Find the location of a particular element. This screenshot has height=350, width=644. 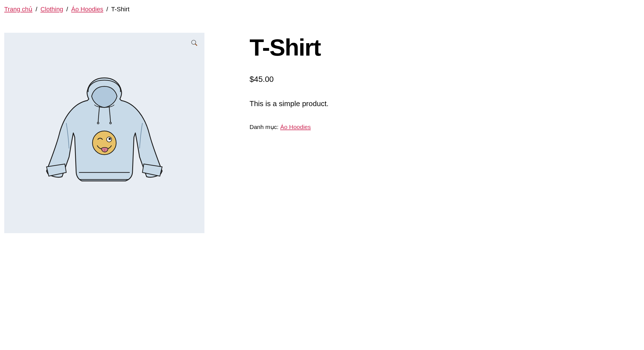

breadcrumb-current: T-Shirt is located at coordinates (120, 9).